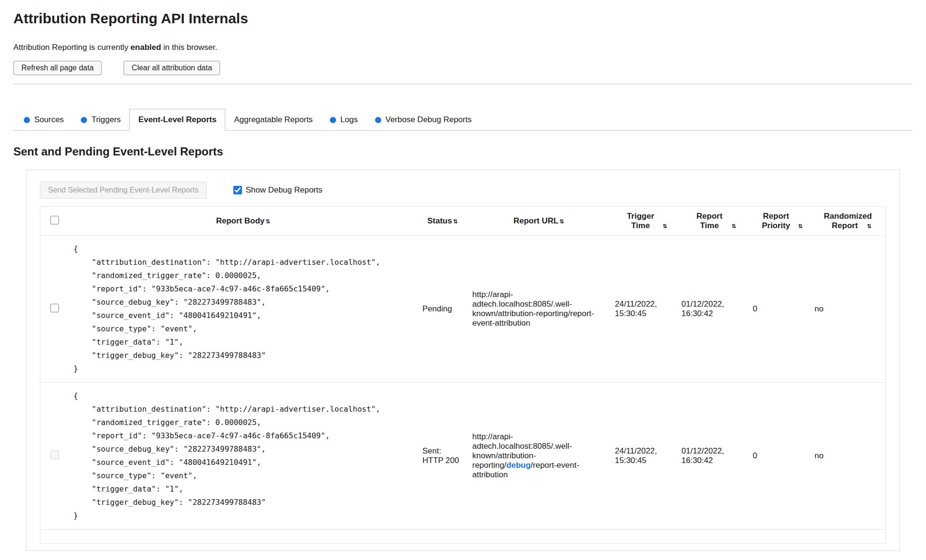 This screenshot has width=926, height=560. What do you see at coordinates (463, 19) in the screenshot?
I see `page-title: Attribution Reporting API Internals` at bounding box center [463, 19].